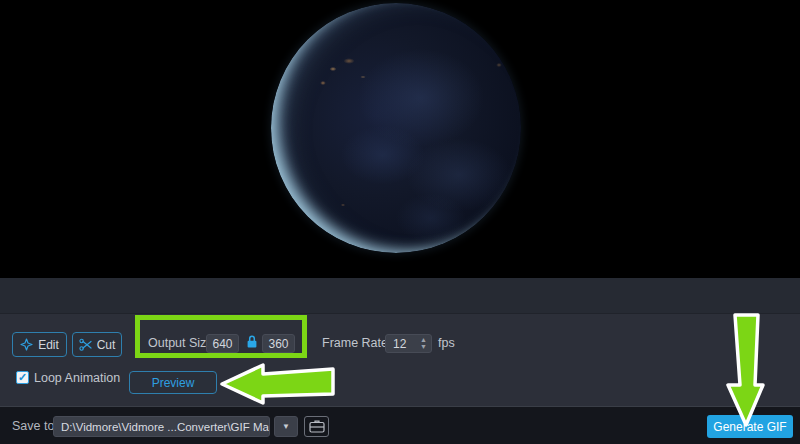  What do you see at coordinates (286, 426) in the screenshot?
I see `save-path-dropdown-button: ▼` at bounding box center [286, 426].